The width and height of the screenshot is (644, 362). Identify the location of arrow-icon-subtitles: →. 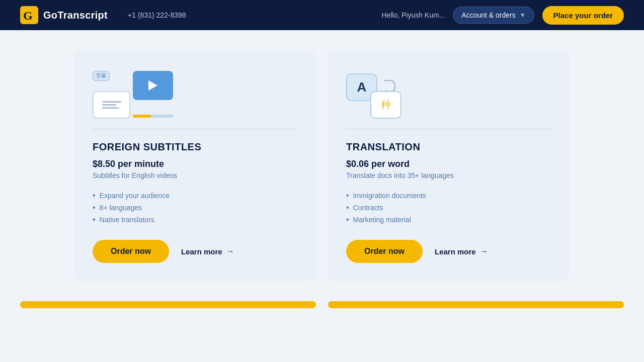
(230, 251).